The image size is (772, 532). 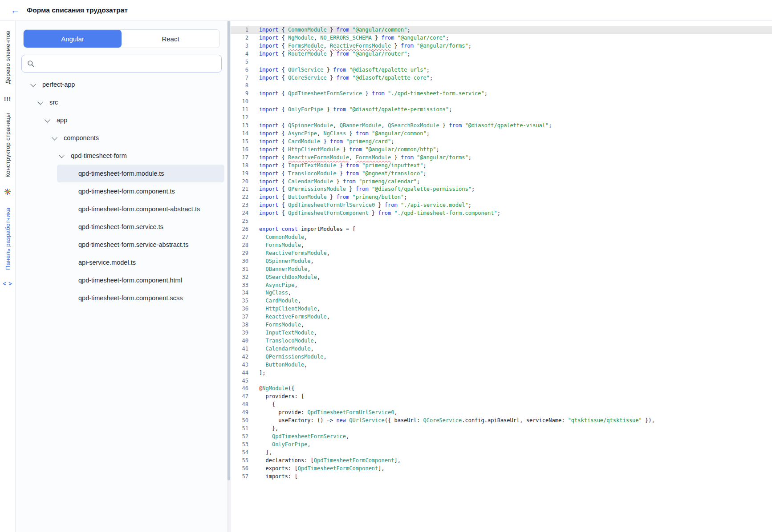 What do you see at coordinates (373, 94) in the screenshot?
I see `code-text: import { QpdTimesheetFormService } from …` at bounding box center [373, 94].